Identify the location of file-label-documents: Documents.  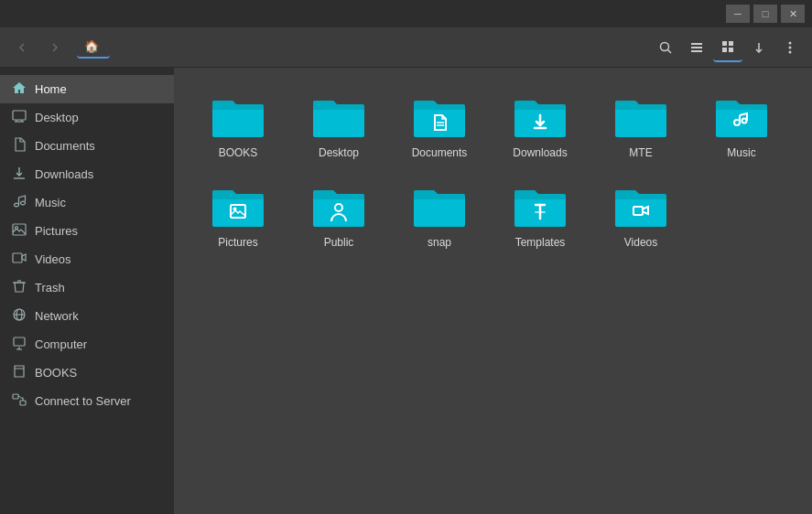
(439, 153).